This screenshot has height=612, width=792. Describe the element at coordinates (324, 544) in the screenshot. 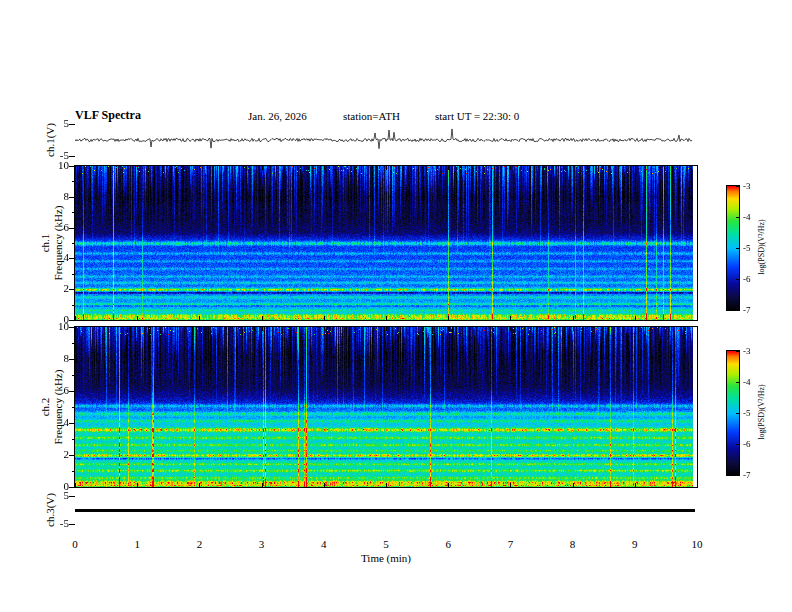

I see `x-tick-label: 4` at that location.